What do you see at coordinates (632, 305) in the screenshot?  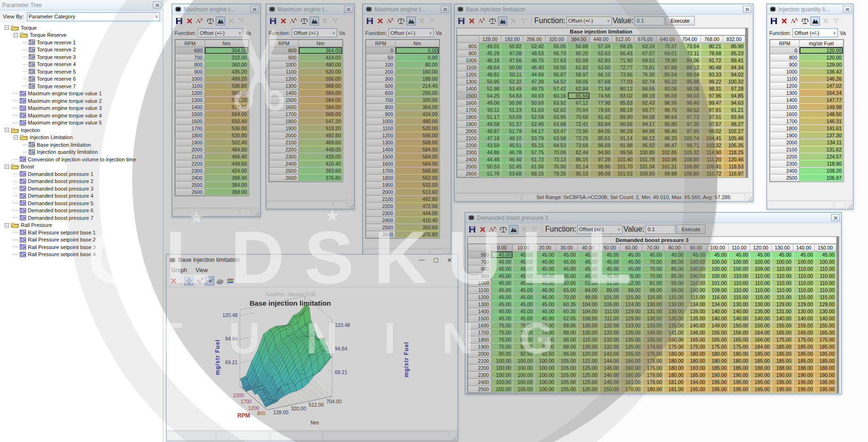 I see `value-cell: 124.00` at bounding box center [632, 305].